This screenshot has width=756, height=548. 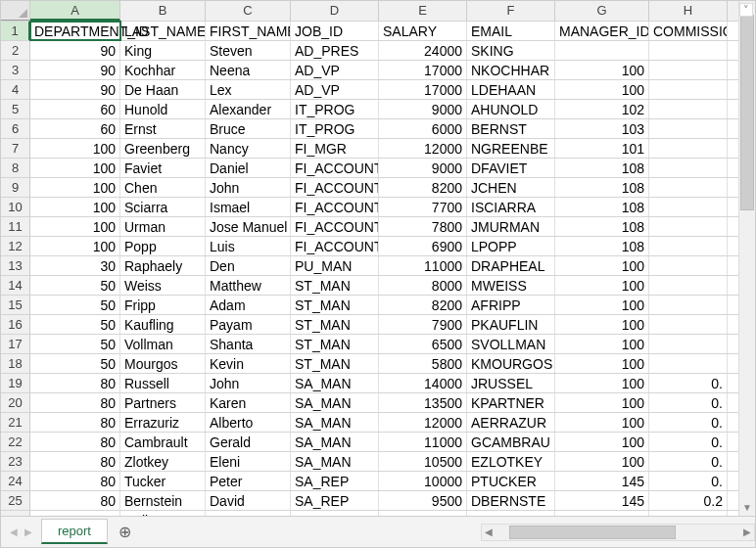 What do you see at coordinates (163, 247) in the screenshot?
I see `cell: Popp` at bounding box center [163, 247].